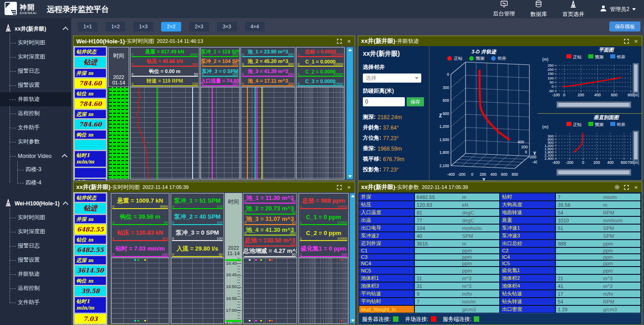 The image size is (644, 325). What do you see at coordinates (446, 100) in the screenshot?
I see `svg-text: 600` at bounding box center [446, 100].